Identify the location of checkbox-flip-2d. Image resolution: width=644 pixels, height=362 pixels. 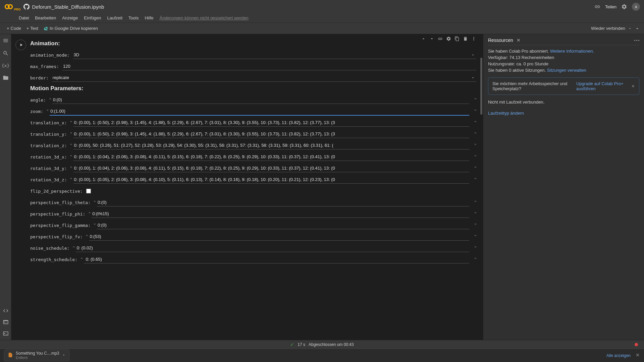
(89, 191).